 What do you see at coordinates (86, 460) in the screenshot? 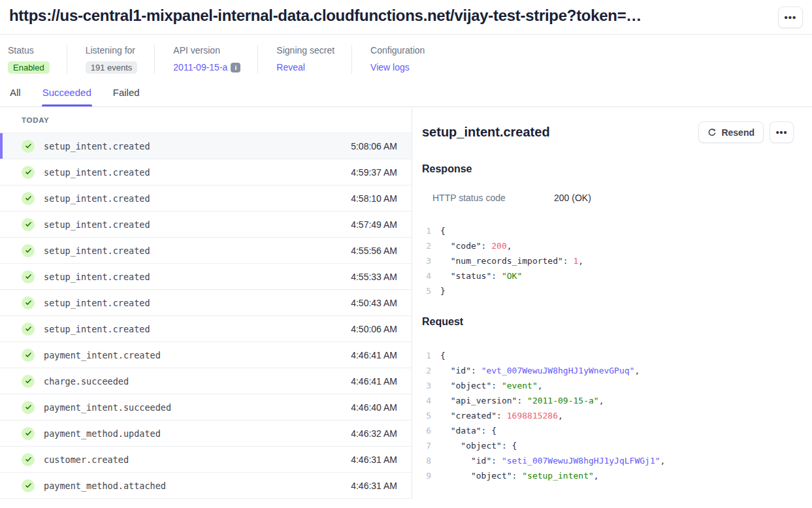
I see `event-name: customer.created` at bounding box center [86, 460].